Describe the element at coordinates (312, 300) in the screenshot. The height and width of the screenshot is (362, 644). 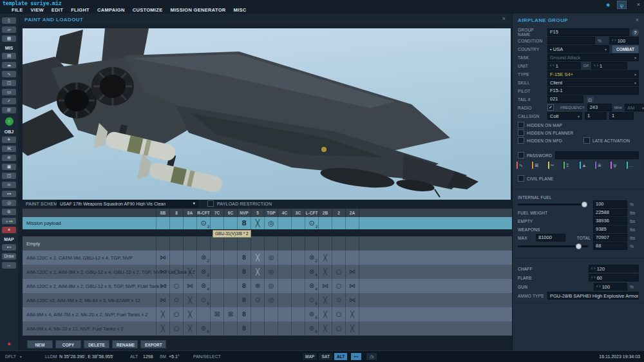
I see `station-l-cft: ⊙6` at that location.